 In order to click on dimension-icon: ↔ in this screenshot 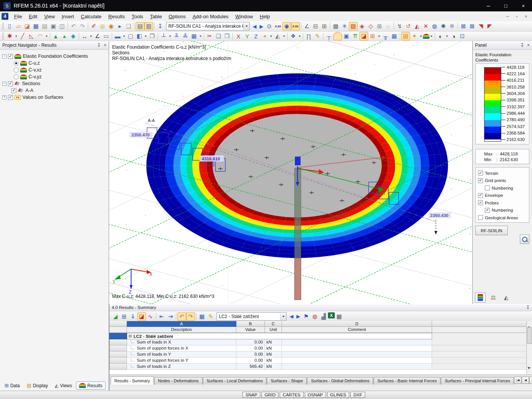, I will do `click(84, 36)`.